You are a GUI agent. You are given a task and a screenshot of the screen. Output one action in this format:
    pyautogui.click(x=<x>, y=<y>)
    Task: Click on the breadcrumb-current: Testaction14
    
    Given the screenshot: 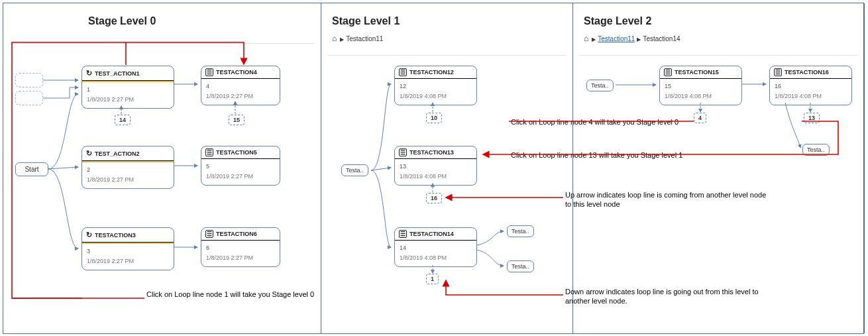 What is the action you would take?
    pyautogui.click(x=661, y=38)
    